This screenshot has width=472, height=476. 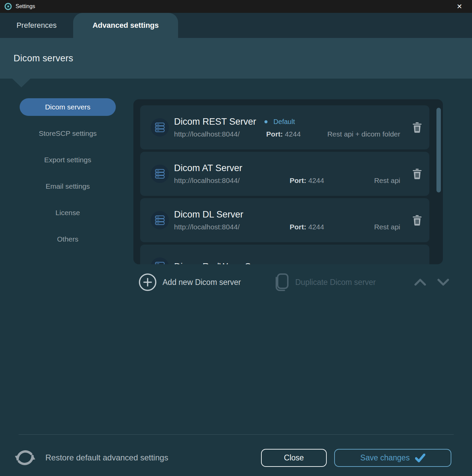 What do you see at coordinates (285, 174) in the screenshot?
I see `server-row: Dicom AT Server http://localhost:8044/ P…` at bounding box center [285, 174].